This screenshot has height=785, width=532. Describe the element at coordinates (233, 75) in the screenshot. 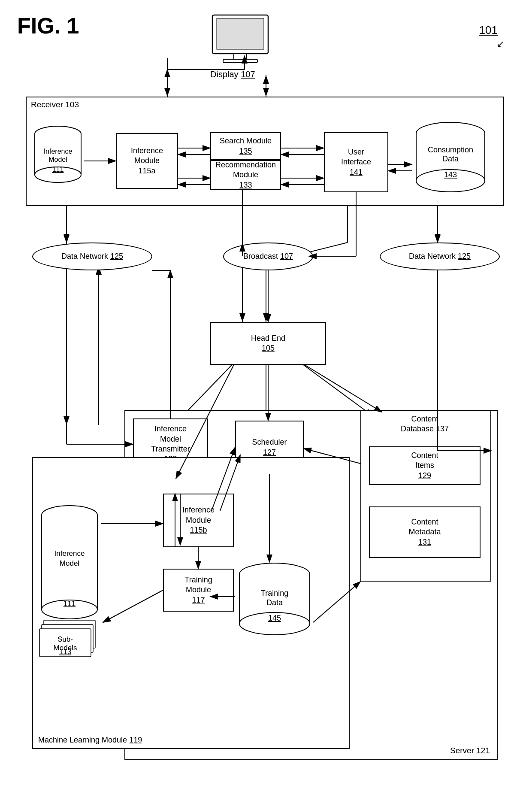

I see `display-label: Display 107` at that location.